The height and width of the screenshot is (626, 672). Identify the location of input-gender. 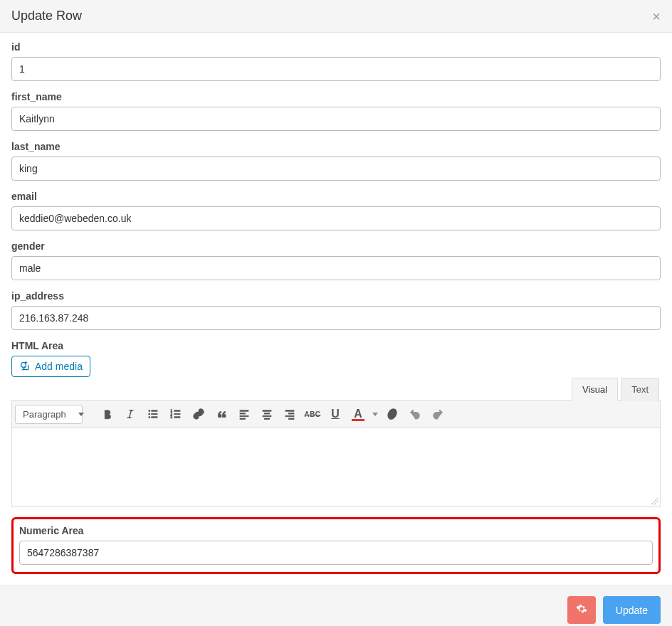
(336, 268).